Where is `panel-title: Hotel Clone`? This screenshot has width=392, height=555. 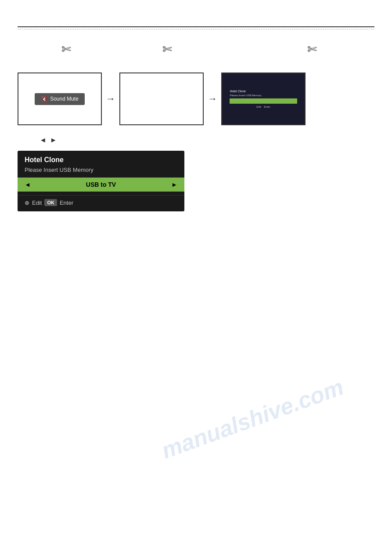
panel-title: Hotel Clone is located at coordinates (101, 159).